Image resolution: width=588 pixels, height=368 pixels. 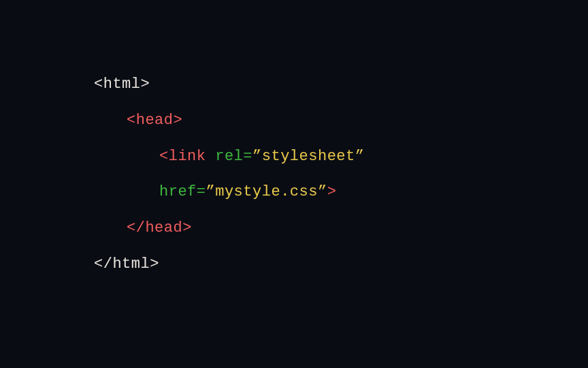 I want to click on code-line-1: <html>, so click(x=341, y=85).